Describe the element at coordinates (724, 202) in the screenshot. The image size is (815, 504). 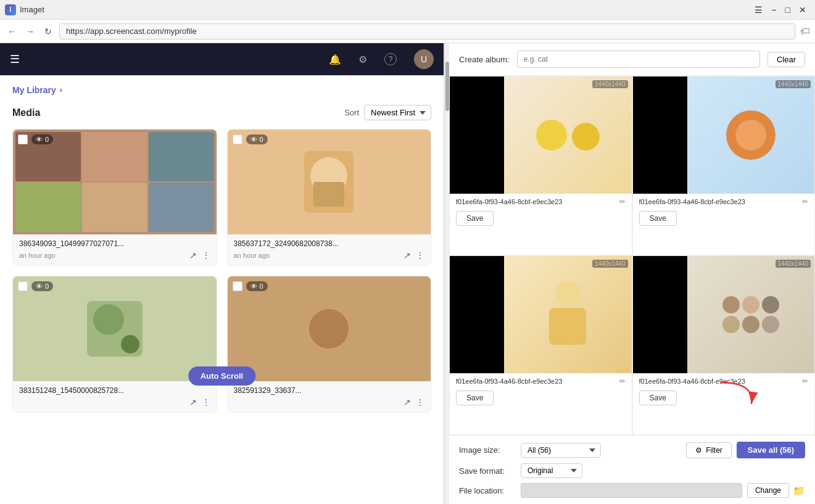
I see `image-meta-2: f01ee6fa-0f93-4a46-8cbf-e9ec3e23 ✏` at that location.